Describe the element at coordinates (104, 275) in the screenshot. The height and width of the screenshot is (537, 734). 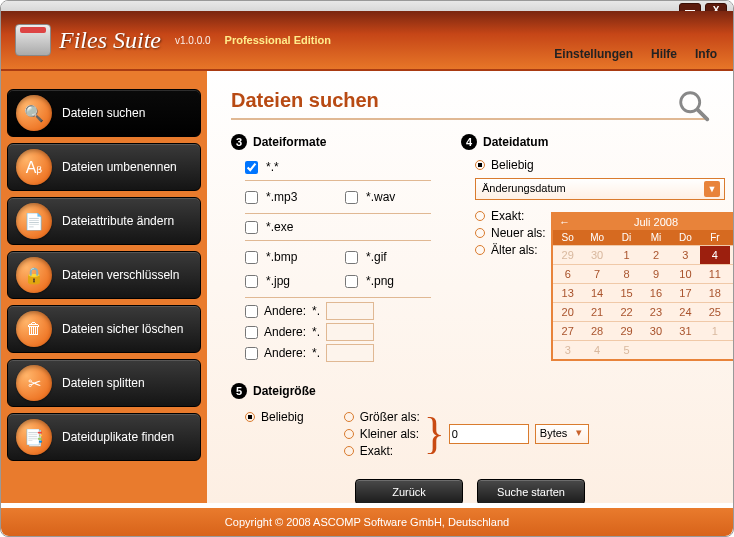
I see `nav-encrypt-files: 🔒 Dateien verschlüsseln` at that location.